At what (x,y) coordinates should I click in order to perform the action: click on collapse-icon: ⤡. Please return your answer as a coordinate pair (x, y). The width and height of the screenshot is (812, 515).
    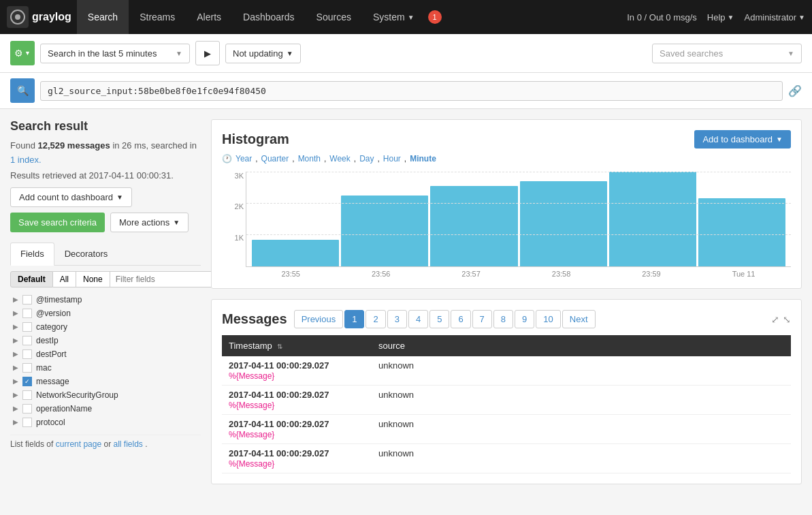
    Looking at the image, I should click on (787, 319).